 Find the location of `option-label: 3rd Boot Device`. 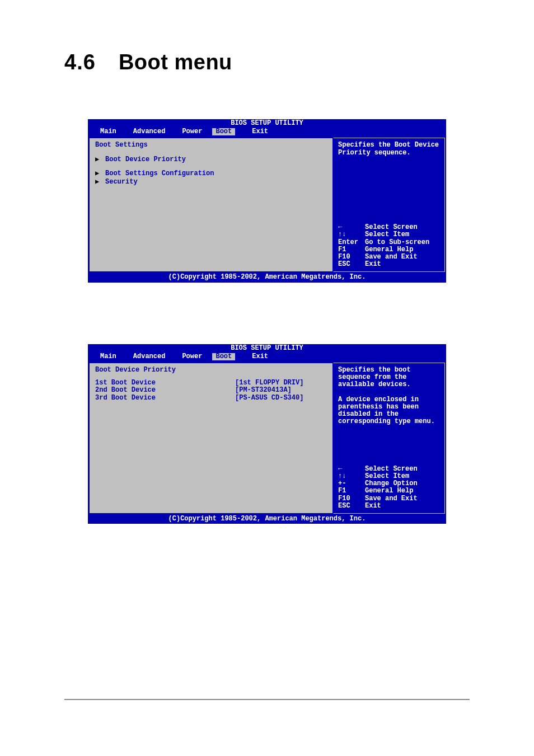

option-label: 3rd Boot Device is located at coordinates (165, 398).